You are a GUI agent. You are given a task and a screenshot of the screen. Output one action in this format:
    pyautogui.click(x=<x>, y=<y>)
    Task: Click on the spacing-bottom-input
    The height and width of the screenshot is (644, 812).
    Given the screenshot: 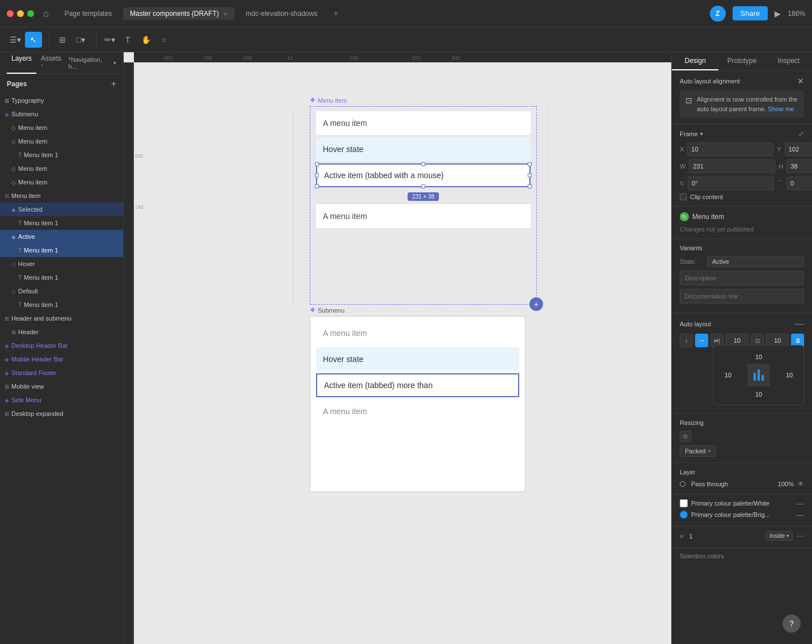 What is the action you would take?
    pyautogui.click(x=759, y=394)
    